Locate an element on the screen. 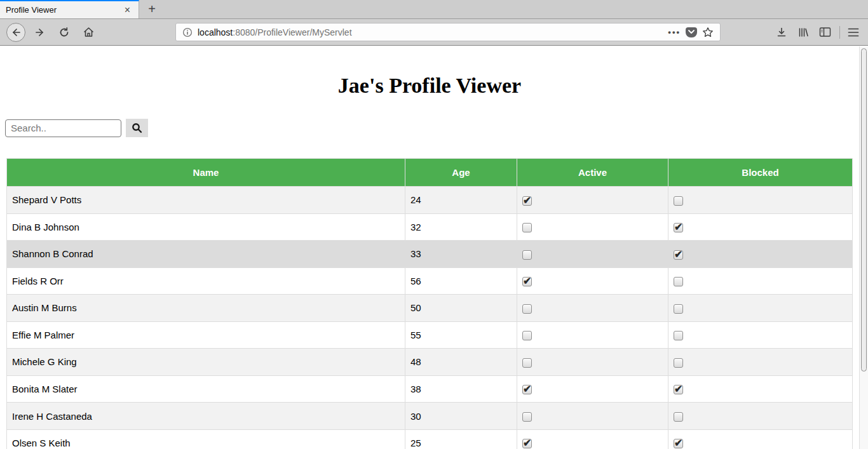 The height and width of the screenshot is (449, 868). url-path: :8080/ProfileViewer/MyServlet is located at coordinates (292, 32).